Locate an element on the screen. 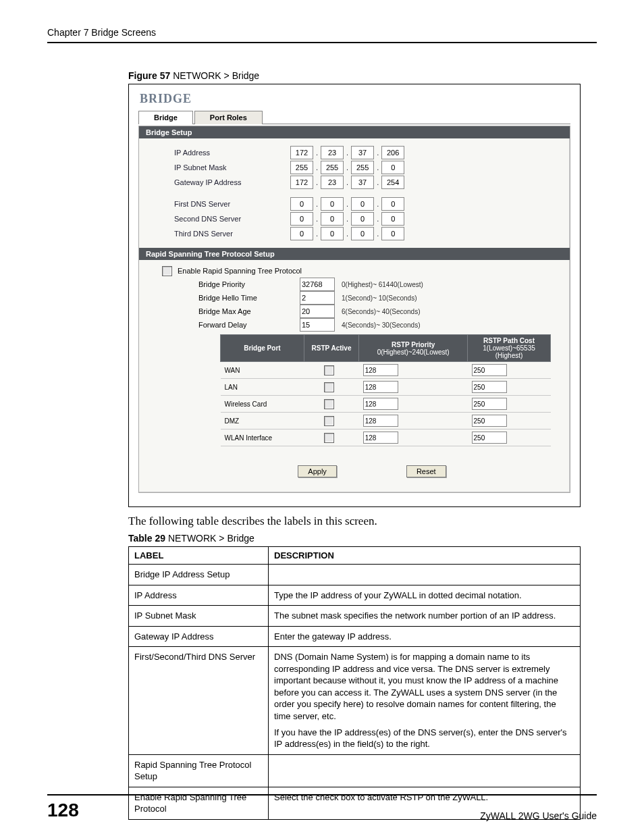 This screenshot has width=644, height=834. hello-input is located at coordinates (317, 298).